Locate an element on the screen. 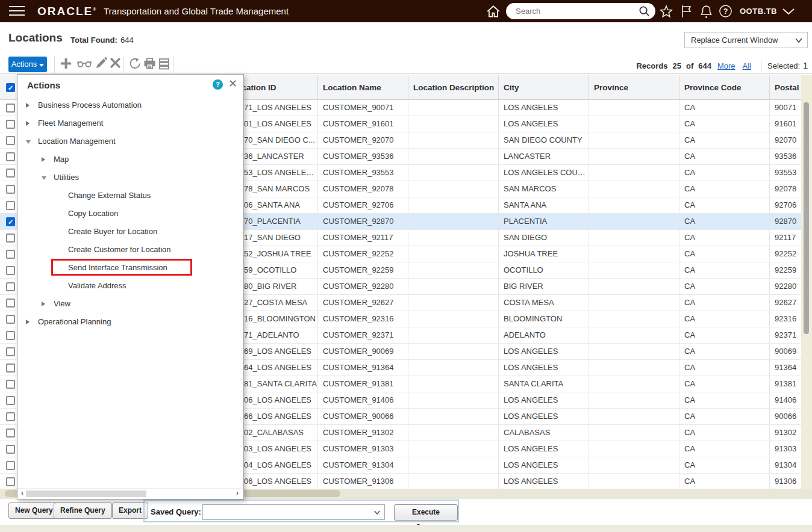  column-header-desc: Location Description is located at coordinates (453, 88).